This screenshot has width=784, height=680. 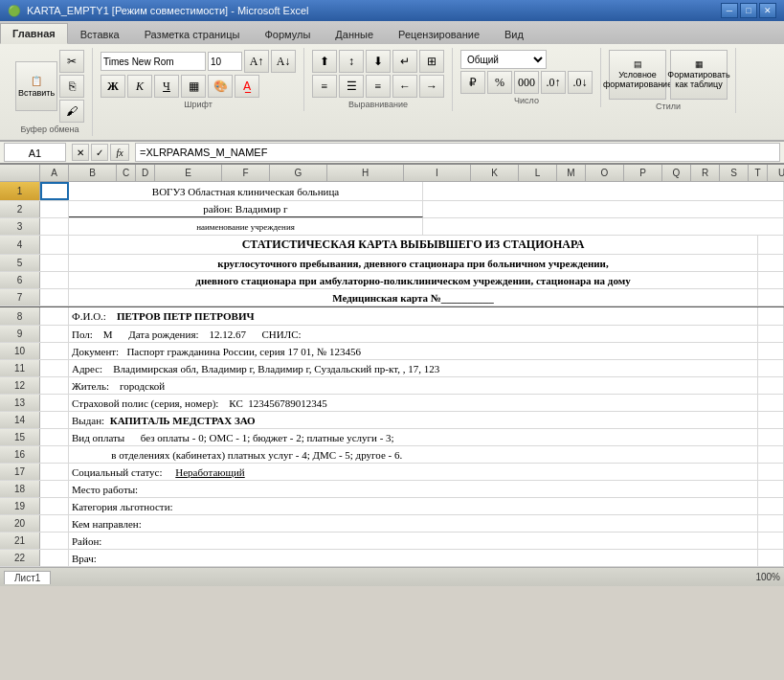 What do you see at coordinates (414, 506) in the screenshot?
I see `cell-merged-19: Категория льготности:` at bounding box center [414, 506].